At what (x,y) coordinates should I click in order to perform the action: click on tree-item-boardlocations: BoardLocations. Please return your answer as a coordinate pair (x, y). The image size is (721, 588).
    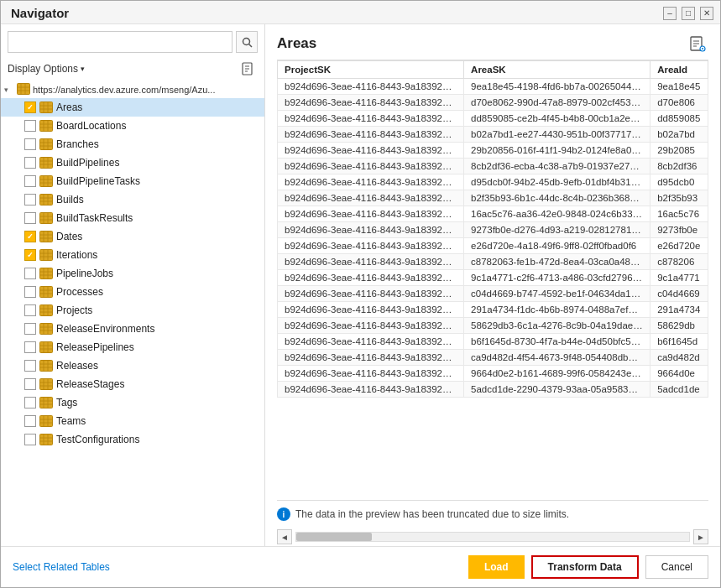
    Looking at the image, I should click on (133, 126).